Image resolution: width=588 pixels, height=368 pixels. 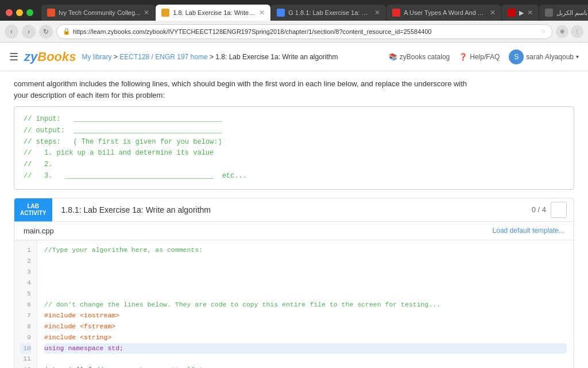 What do you see at coordinates (26, 304) in the screenshot?
I see `line-numbers: 12345 6789 10 1112131415 161718` at bounding box center [26, 304].